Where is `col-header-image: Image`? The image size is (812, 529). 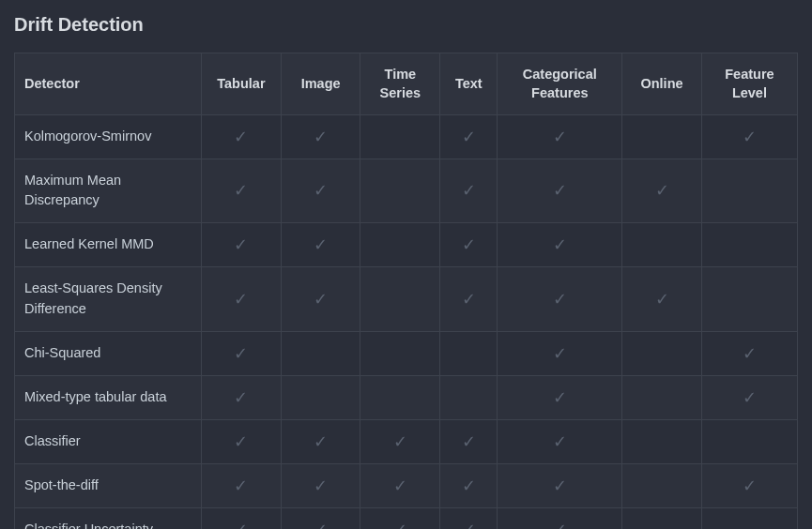 col-header-image: Image is located at coordinates (321, 84).